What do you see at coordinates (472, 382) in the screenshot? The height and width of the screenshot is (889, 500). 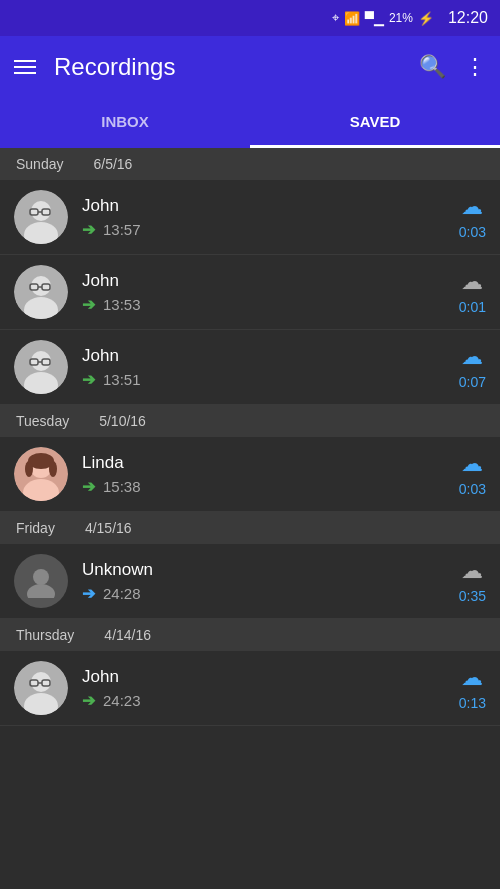 I see `duration: 0:07` at bounding box center [472, 382].